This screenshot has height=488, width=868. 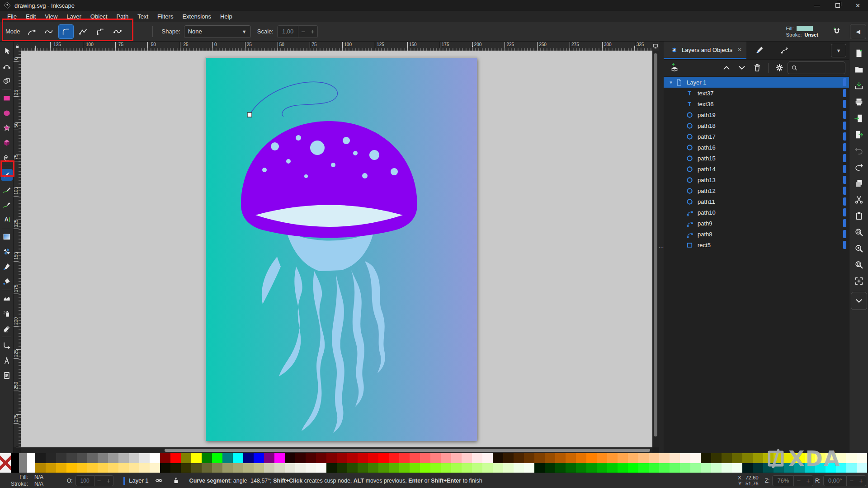 I want to click on move-down-button, so click(x=742, y=68).